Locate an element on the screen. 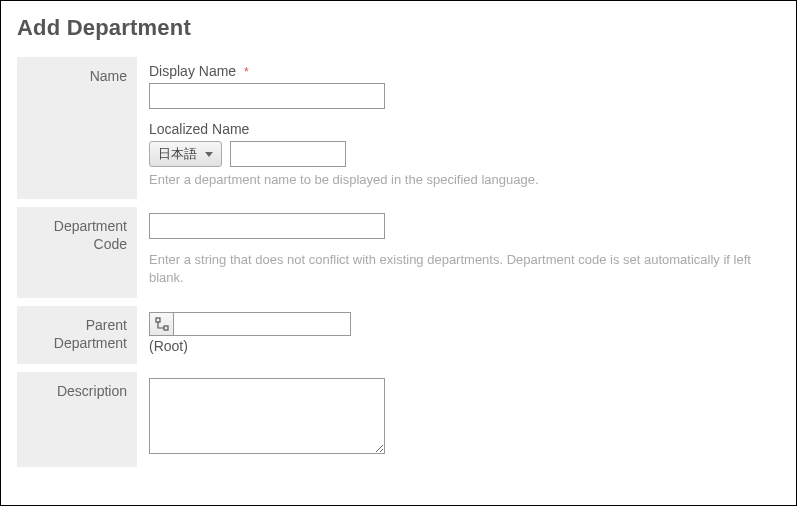 The height and width of the screenshot is (506, 797). label-code: Department Code is located at coordinates (77, 252).